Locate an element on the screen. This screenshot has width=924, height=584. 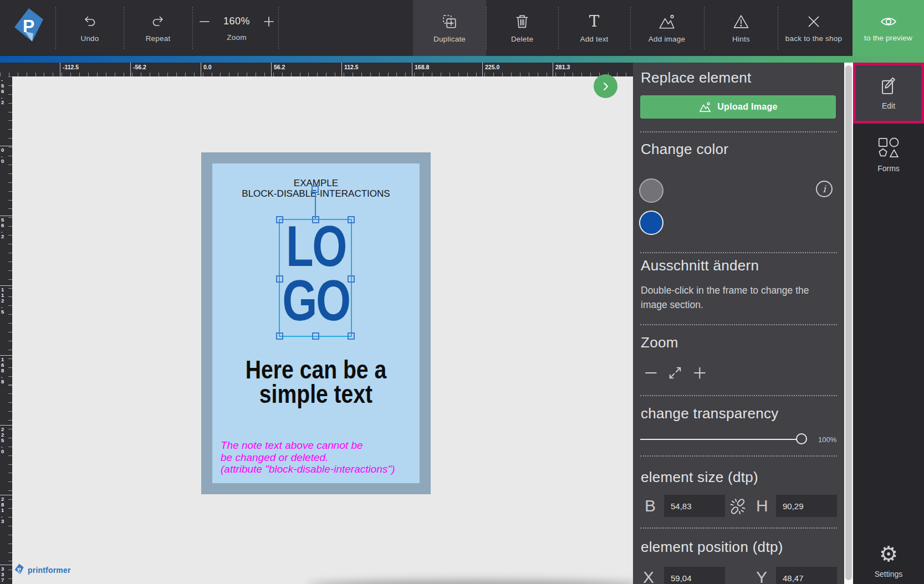
replace-element-title: Replace element is located at coordinates (696, 78).